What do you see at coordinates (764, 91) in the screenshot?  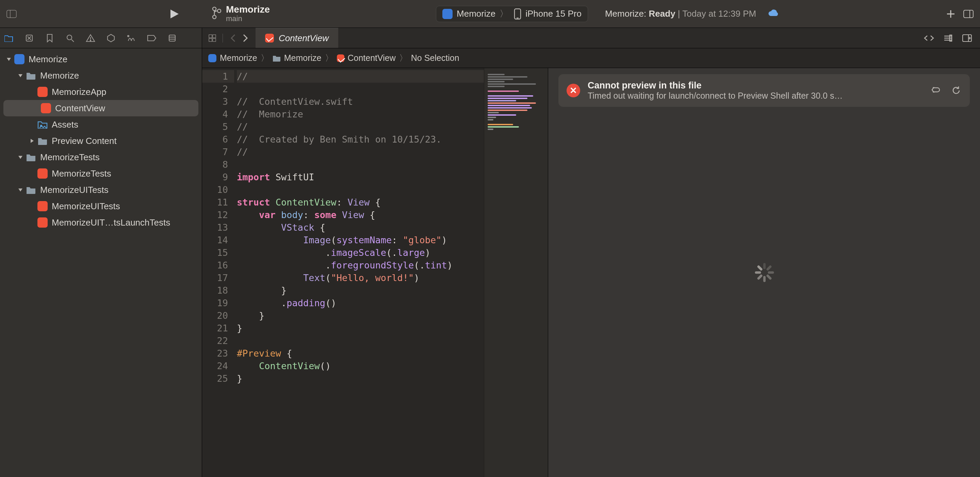 I see `preview-error-banner: ✕ Cannot preview in this file Timed out …` at bounding box center [764, 91].